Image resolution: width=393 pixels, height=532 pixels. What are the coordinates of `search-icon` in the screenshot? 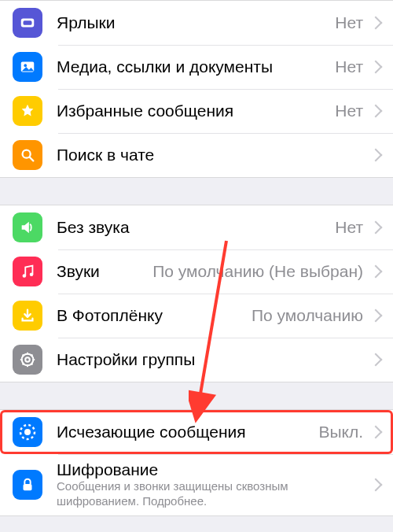 It's located at (28, 155).